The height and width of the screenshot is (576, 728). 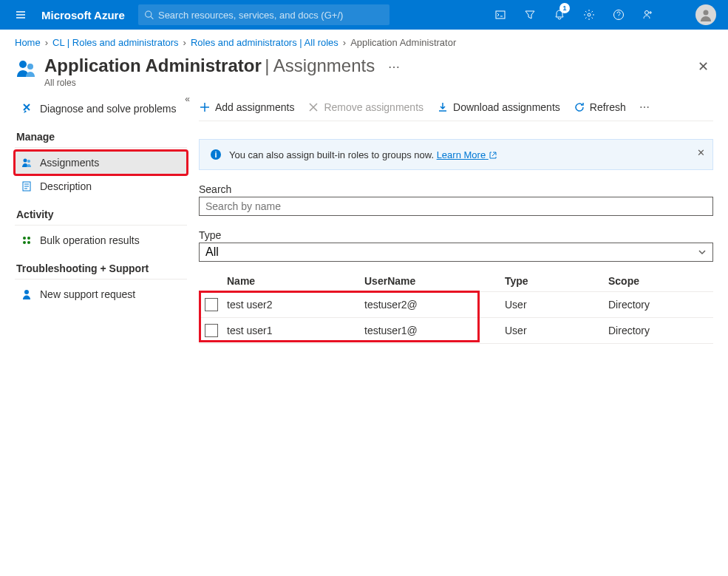 What do you see at coordinates (500, 15) in the screenshot?
I see `cloud-shell-icon` at bounding box center [500, 15].